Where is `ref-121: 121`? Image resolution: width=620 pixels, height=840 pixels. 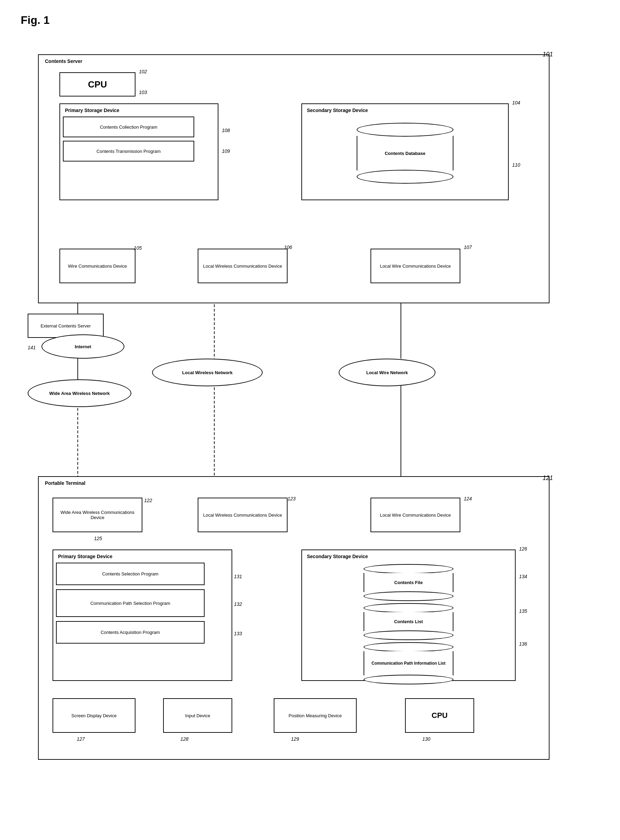 ref-121: 121 is located at coordinates (548, 478).